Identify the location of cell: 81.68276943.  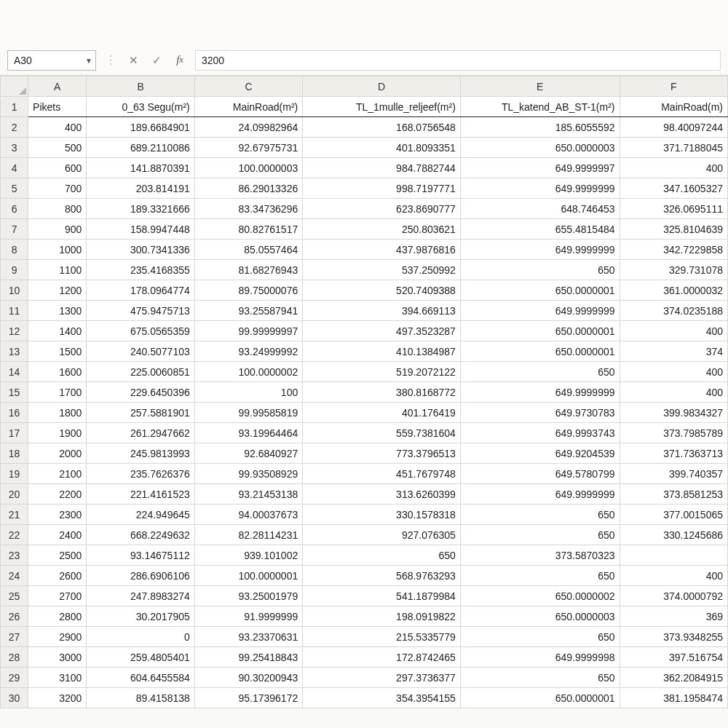
(248, 270).